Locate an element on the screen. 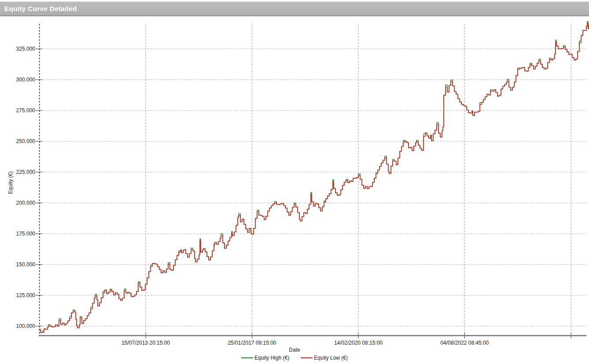 The width and height of the screenshot is (589, 364). legend-item-equity-high: Equity High (€) is located at coordinates (265, 358).